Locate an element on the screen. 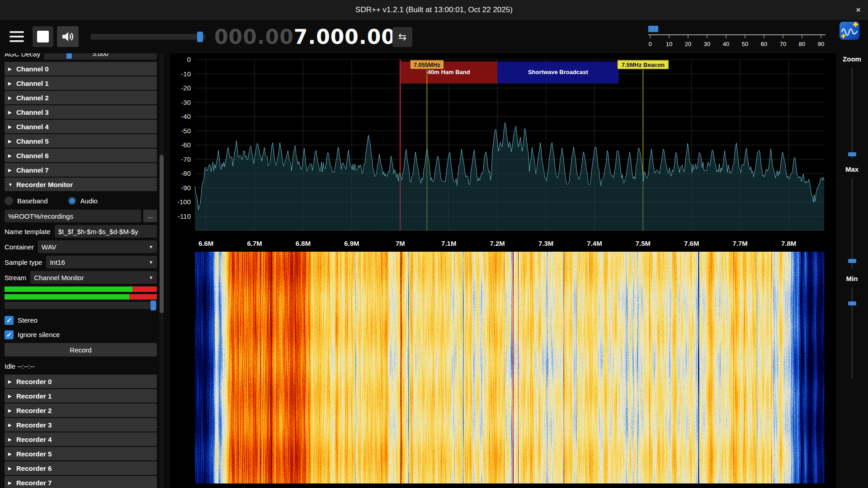 This screenshot has width=868, height=488. module-label: Channel 5 is located at coordinates (33, 141).